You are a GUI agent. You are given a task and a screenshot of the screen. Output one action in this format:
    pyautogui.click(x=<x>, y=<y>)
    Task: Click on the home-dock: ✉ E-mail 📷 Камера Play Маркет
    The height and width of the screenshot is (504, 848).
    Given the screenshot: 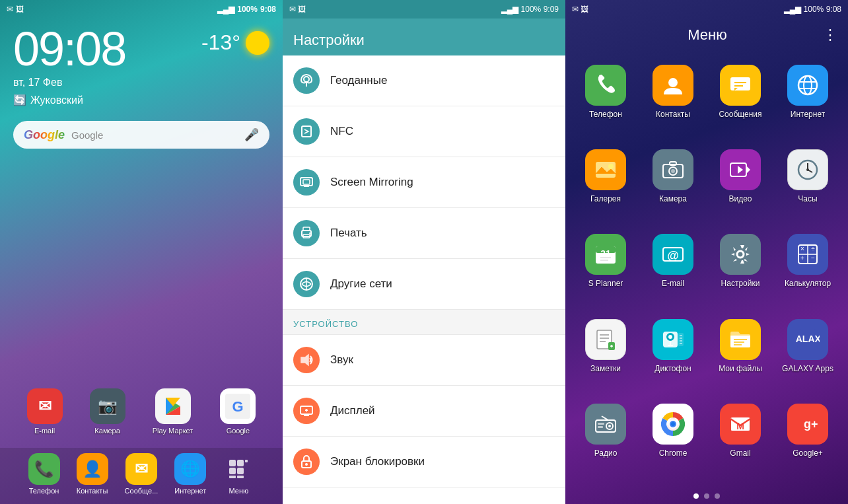 What is the action you would take?
    pyautogui.click(x=141, y=415)
    